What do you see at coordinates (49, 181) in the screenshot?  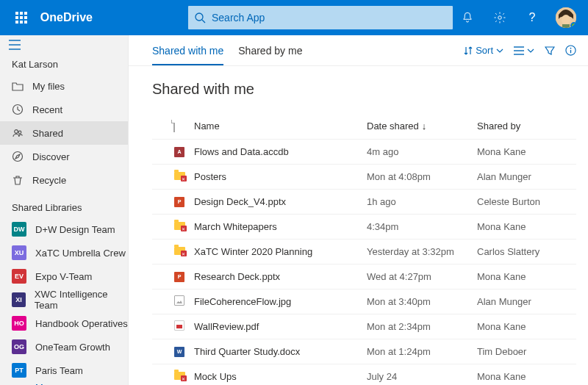 I see `nav-item-label: Recycle` at bounding box center [49, 181].